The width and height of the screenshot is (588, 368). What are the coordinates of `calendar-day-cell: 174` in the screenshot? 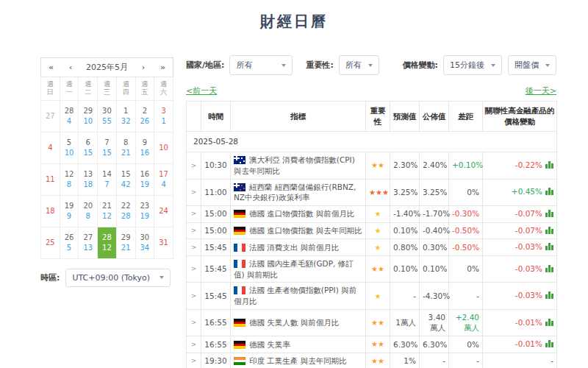 It's located at (164, 180).